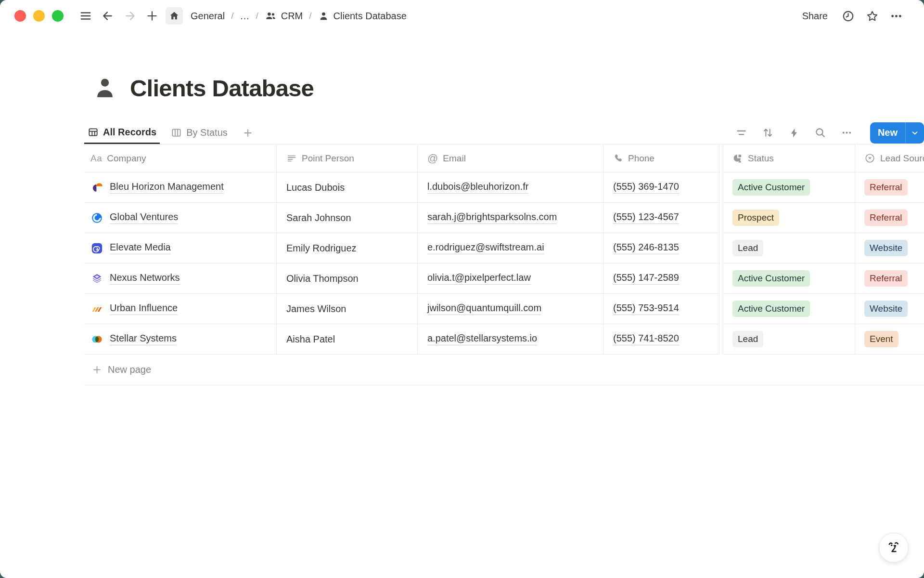  Describe the element at coordinates (174, 16) in the screenshot. I see `home-tab-icon` at that location.